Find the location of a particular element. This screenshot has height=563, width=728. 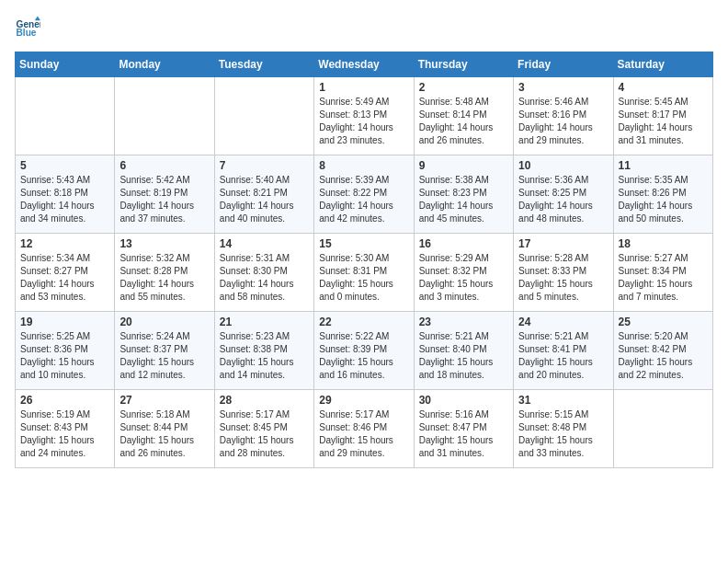

cell-details: Sunrise: 5:40 AM Sunset: 8:21 PM Dayligh… is located at coordinates (265, 200).